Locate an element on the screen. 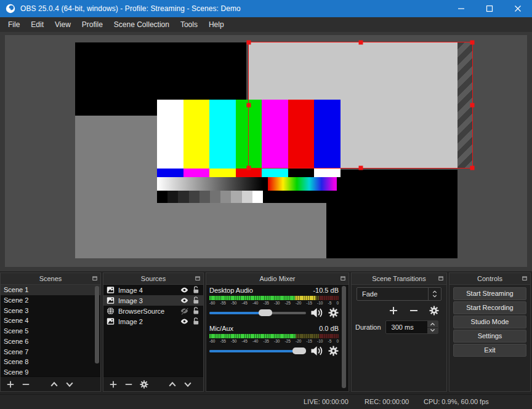 This screenshot has height=409, width=532. live-time-status: LIVE: 00:00:00 is located at coordinates (326, 402).